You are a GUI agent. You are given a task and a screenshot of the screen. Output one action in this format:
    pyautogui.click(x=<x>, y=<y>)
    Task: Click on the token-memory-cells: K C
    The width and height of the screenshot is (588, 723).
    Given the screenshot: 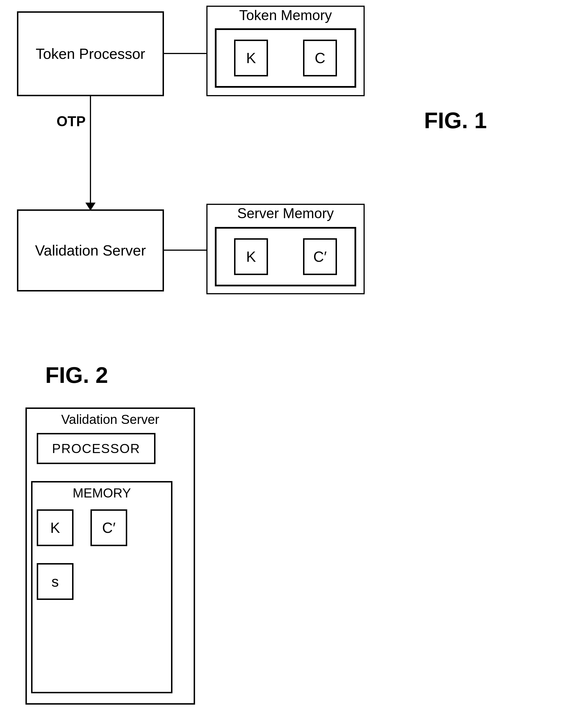 What is the action you would take?
    pyautogui.click(x=286, y=58)
    